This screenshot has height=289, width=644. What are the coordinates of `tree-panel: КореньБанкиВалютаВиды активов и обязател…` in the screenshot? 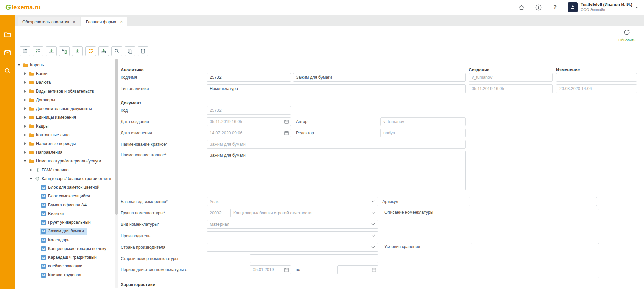 It's located at (67, 174).